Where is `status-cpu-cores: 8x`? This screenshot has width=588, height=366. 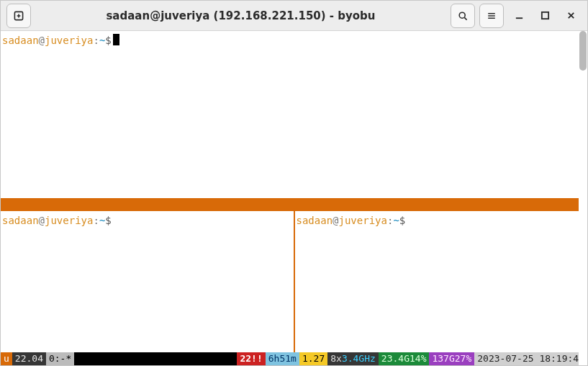
status-cpu-cores: 8x is located at coordinates (336, 359).